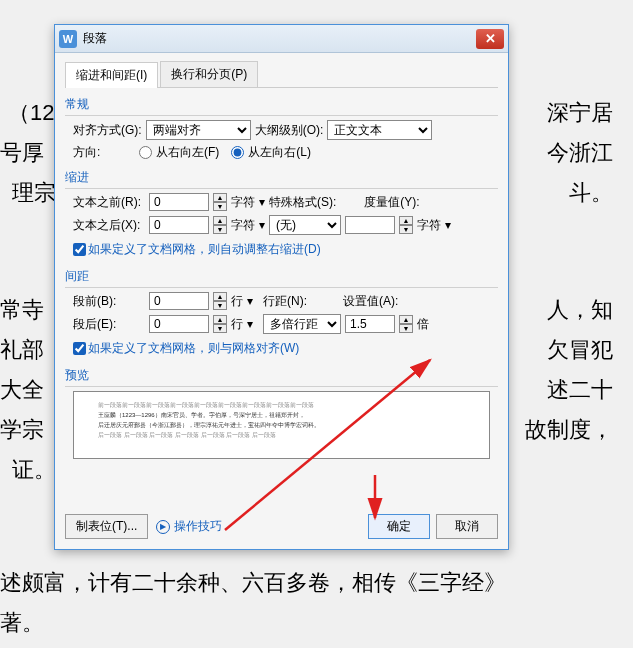  Describe the element at coordinates (34, 470) in the screenshot. I see `bg-text: 证。` at that location.